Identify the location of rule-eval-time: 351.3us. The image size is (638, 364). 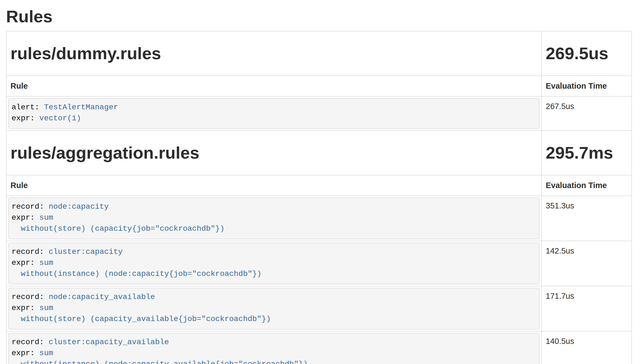
(587, 218).